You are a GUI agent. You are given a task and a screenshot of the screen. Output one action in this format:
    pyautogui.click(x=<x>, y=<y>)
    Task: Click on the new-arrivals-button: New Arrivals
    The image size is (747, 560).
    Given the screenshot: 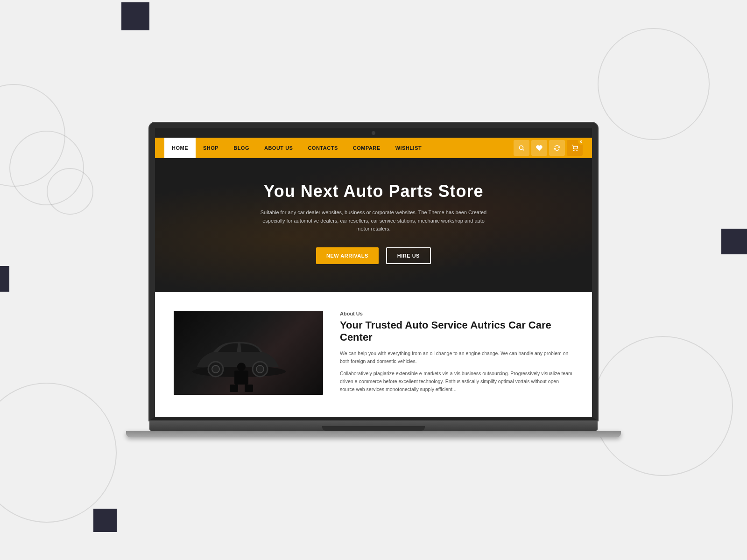 What is the action you would take?
    pyautogui.click(x=347, y=256)
    